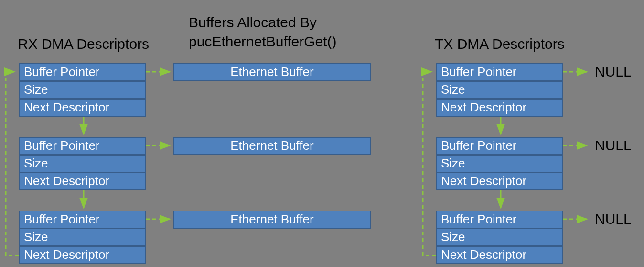 Image resolution: width=644 pixels, height=267 pixels. Describe the element at coordinates (272, 220) in the screenshot. I see `ethernet-buffer-3: Ethernet Buffer` at that location.